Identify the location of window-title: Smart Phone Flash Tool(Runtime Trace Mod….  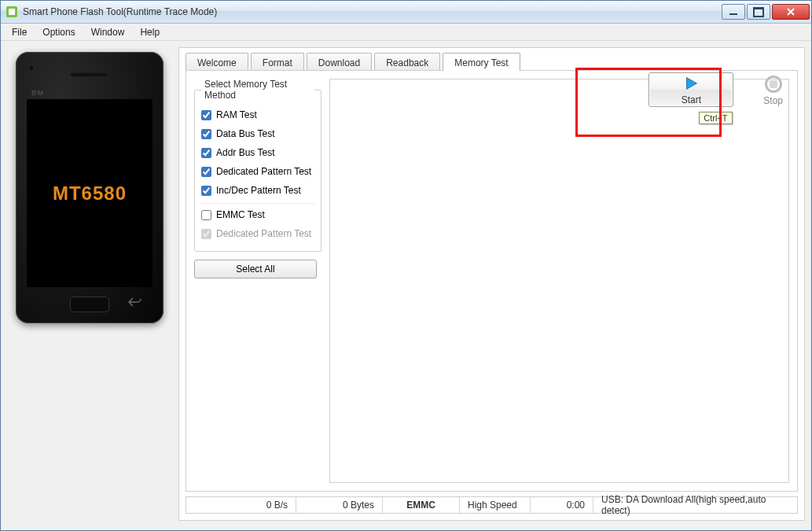
(371, 12).